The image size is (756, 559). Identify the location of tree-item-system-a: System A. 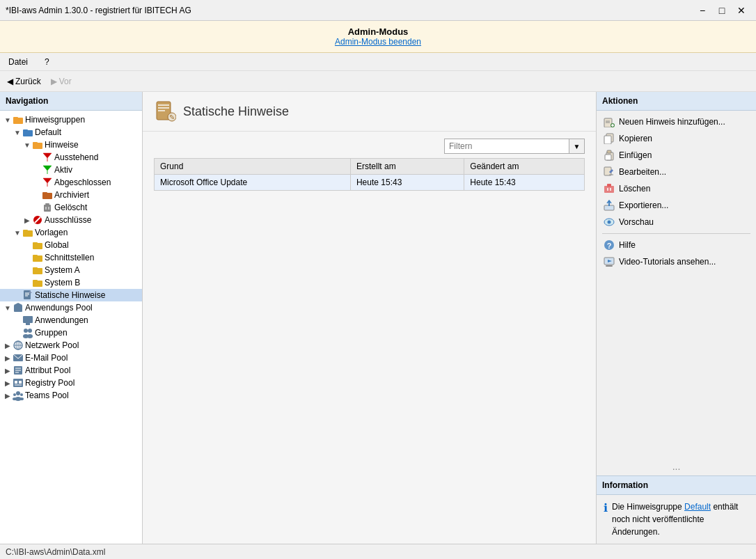
(71, 270).